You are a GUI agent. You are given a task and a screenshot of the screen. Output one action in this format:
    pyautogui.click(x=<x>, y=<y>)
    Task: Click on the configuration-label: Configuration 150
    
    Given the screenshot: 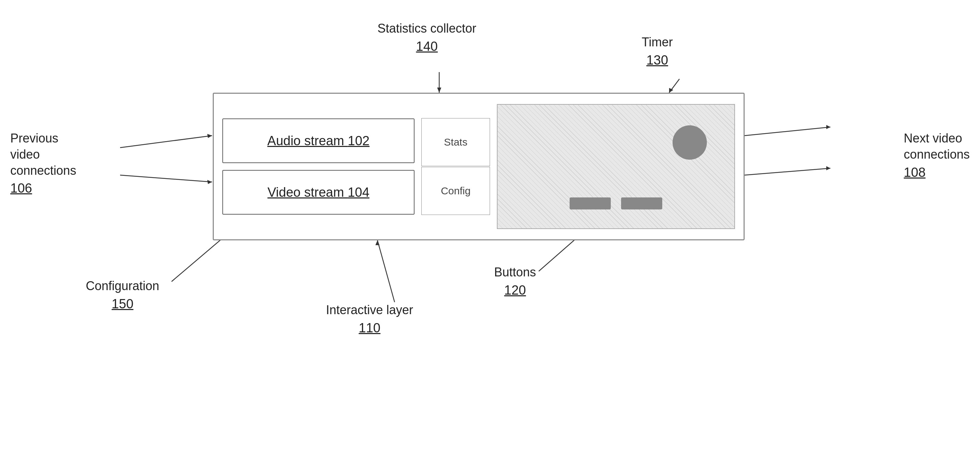 What is the action you would take?
    pyautogui.click(x=123, y=295)
    